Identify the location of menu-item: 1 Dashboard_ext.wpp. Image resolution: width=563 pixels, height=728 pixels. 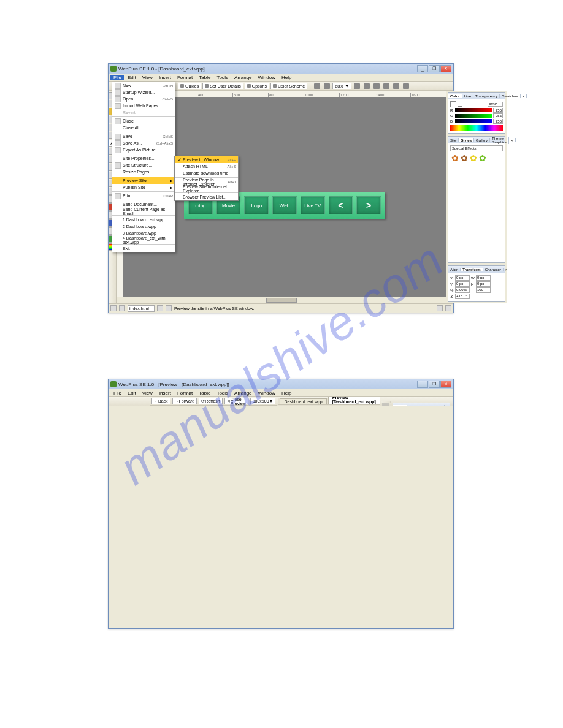
(144, 219).